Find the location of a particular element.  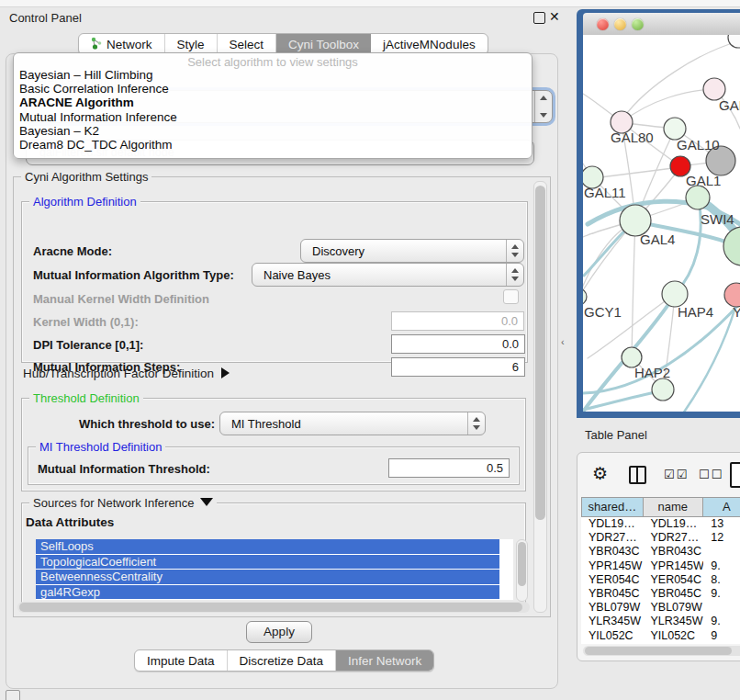

document-icon is located at coordinates (734, 475).